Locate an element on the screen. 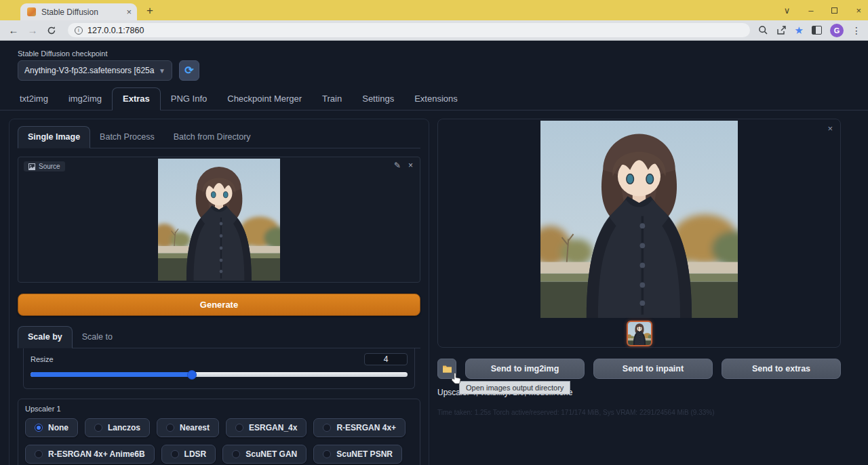 Image resolution: width=868 pixels, height=465 pixels. upscaler1-label: Upscaler 1 is located at coordinates (219, 409).